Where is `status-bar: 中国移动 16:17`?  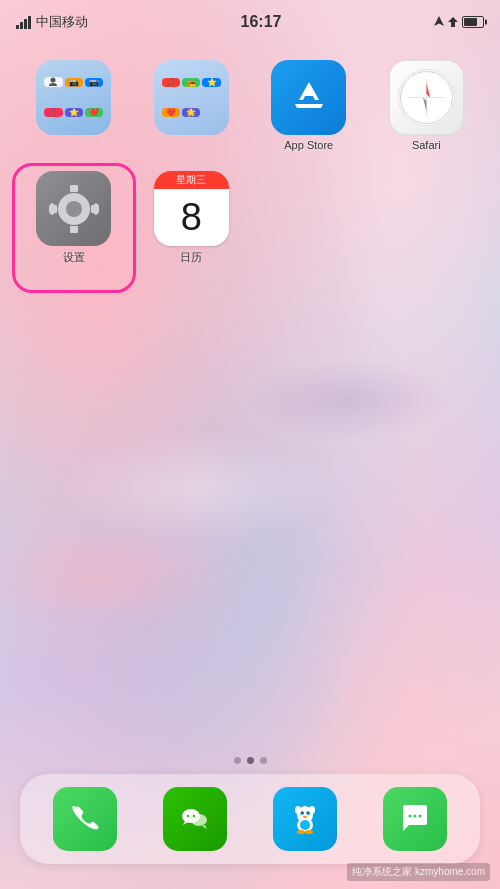 status-bar: 中国移动 16:17 is located at coordinates (250, 22).